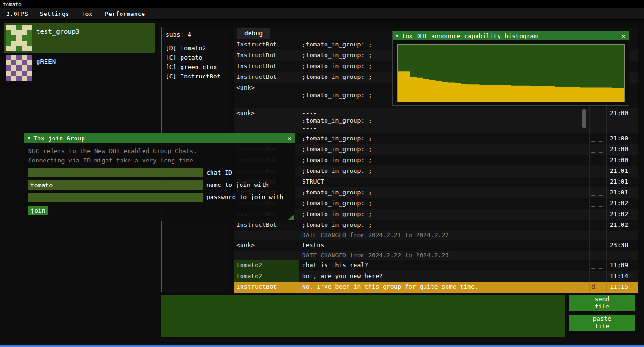  I want to click on resize-grip, so click(291, 217).